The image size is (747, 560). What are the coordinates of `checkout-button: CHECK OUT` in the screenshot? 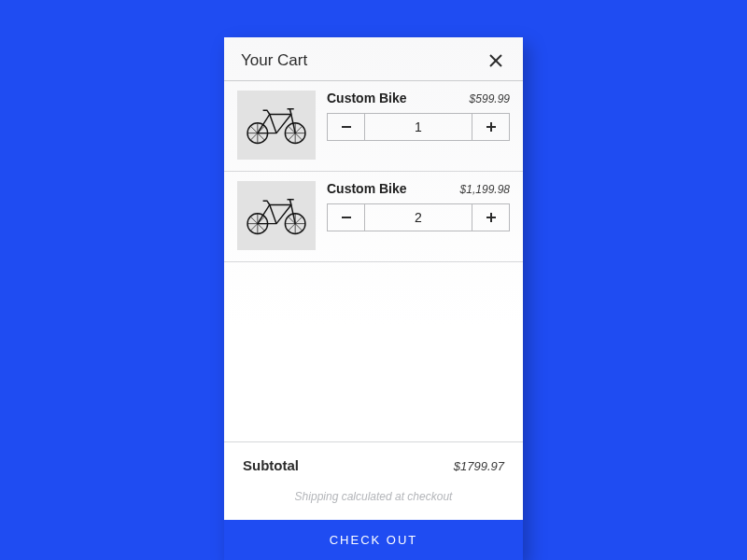 It's located at (374, 539).